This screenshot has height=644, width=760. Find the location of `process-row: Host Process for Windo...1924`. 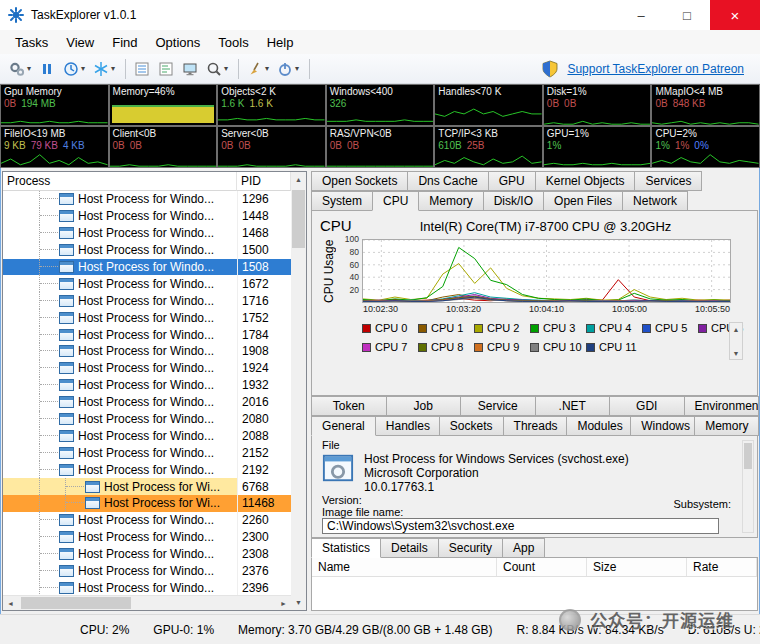

process-row: Host Process for Windo...1924 is located at coordinates (147, 368).